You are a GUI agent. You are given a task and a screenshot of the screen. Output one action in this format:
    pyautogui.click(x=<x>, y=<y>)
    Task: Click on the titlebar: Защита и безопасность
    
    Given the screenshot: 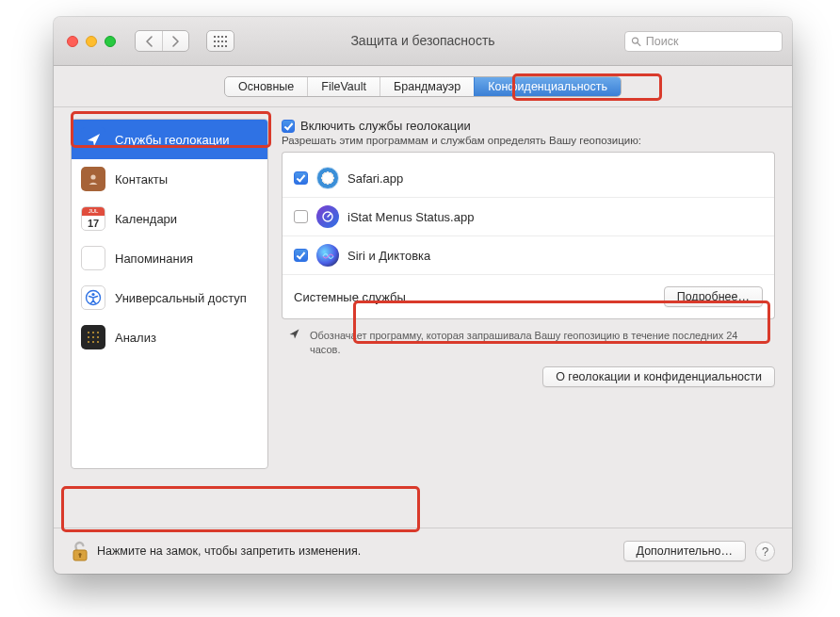 What is the action you would take?
    pyautogui.click(x=423, y=41)
    